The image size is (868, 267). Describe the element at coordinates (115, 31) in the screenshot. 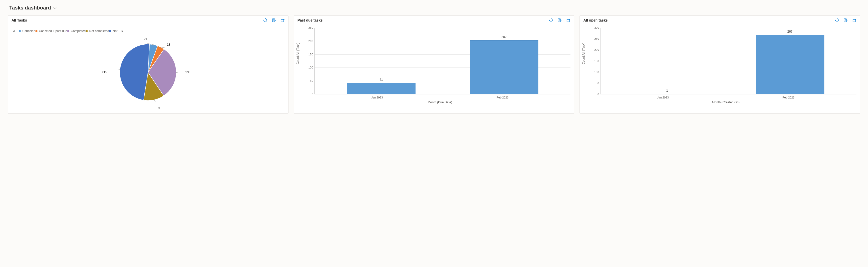

I see `legend-label: Not` at that location.